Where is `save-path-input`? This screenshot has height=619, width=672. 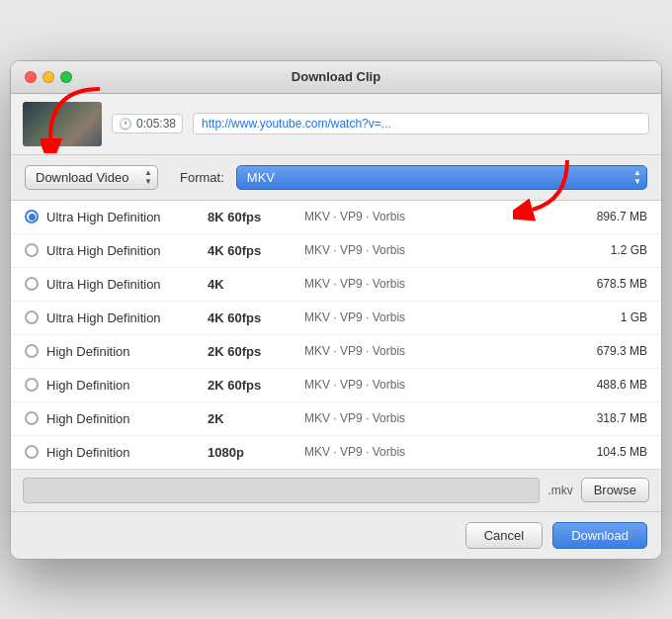
save-path-input is located at coordinates (281, 490).